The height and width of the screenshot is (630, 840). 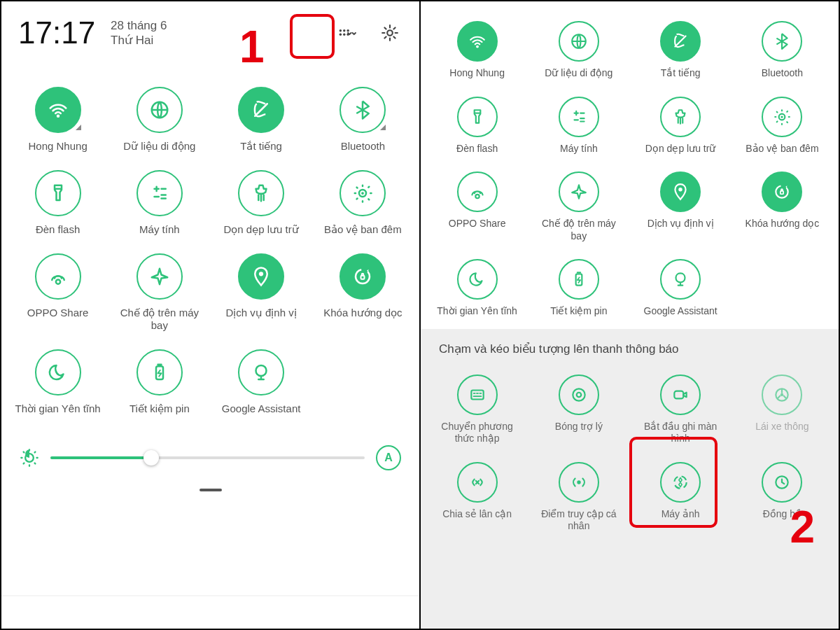 I want to click on tile-label: Điểm truy cập cá nhân, so click(x=579, y=521).